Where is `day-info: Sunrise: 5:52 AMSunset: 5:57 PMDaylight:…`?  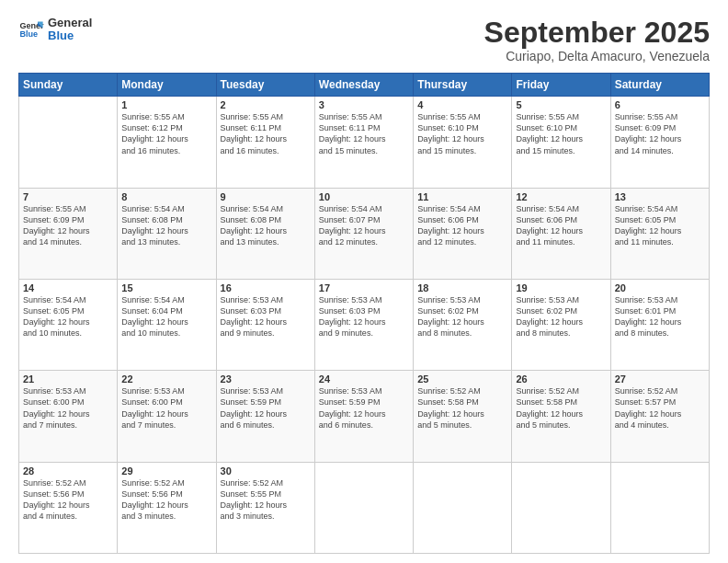
day-info: Sunrise: 5:52 AMSunset: 5:57 PMDaylight:… is located at coordinates (660, 408).